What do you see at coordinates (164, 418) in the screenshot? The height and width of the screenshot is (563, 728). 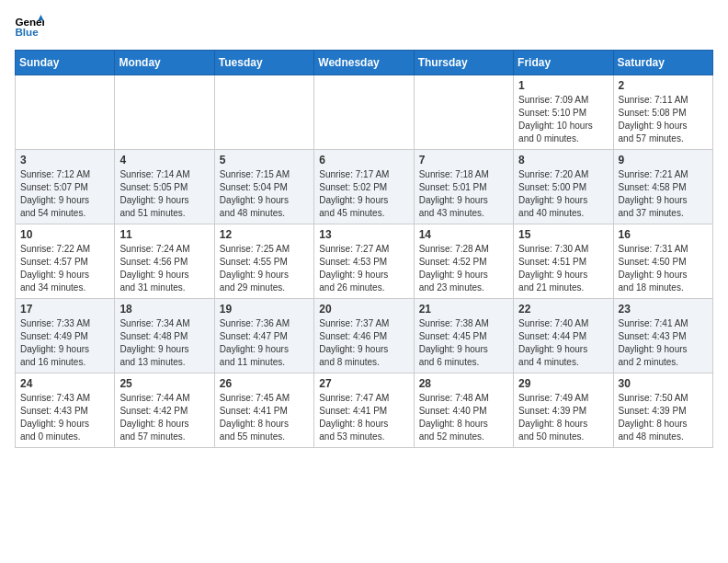 I see `day-info: Sunrise: 7:44 AM Sunset: 4:42 PM Dayligh…` at bounding box center [164, 418].